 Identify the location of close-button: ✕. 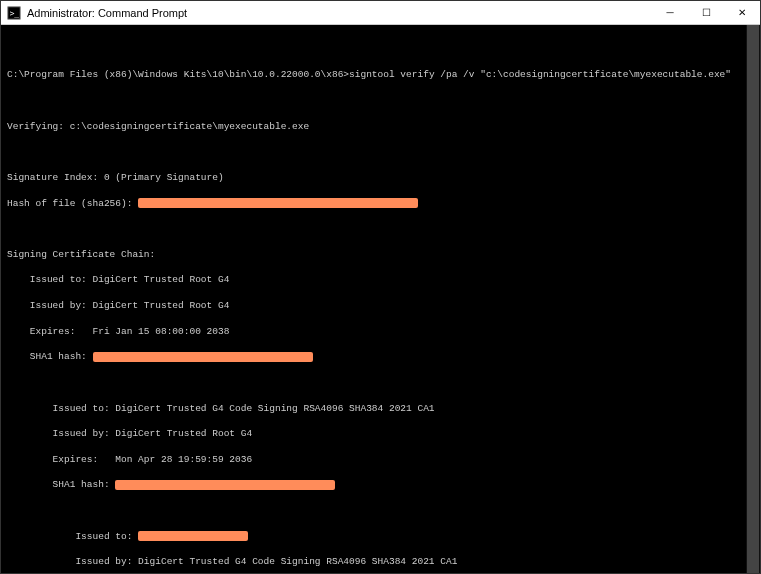
(742, 13).